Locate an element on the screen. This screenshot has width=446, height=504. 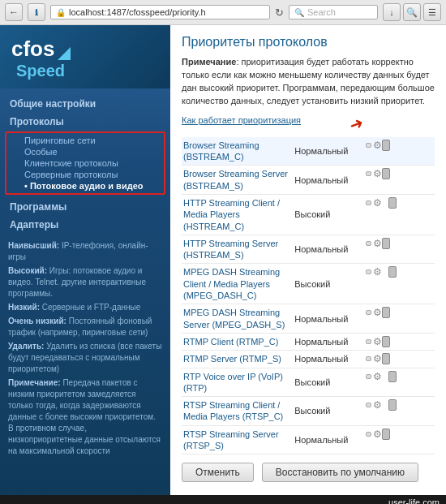
address-bar: 🔒 localhost:1487/cfosspeed/priority.h is located at coordinates (161, 12).